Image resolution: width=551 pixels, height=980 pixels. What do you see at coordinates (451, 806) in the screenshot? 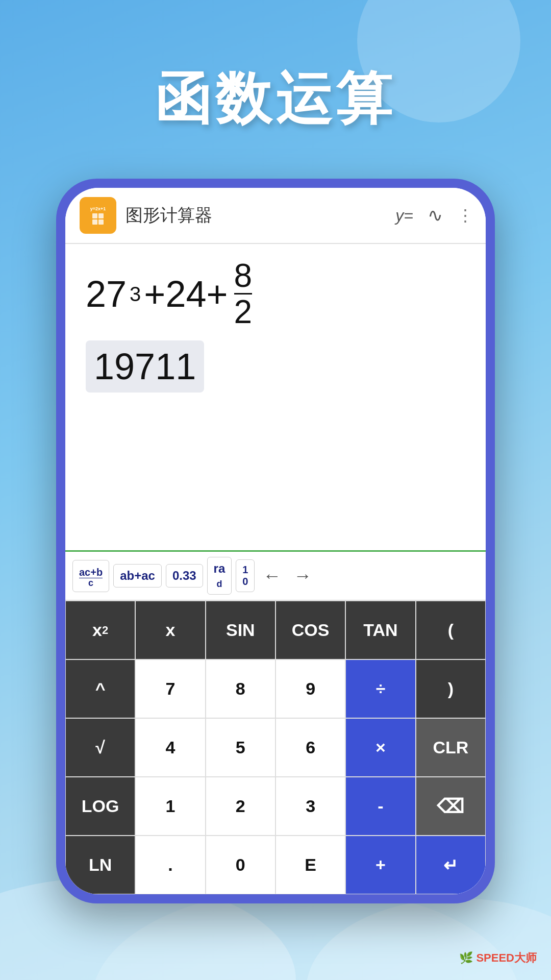
I see `backspace-key: ⌫` at bounding box center [451, 806].